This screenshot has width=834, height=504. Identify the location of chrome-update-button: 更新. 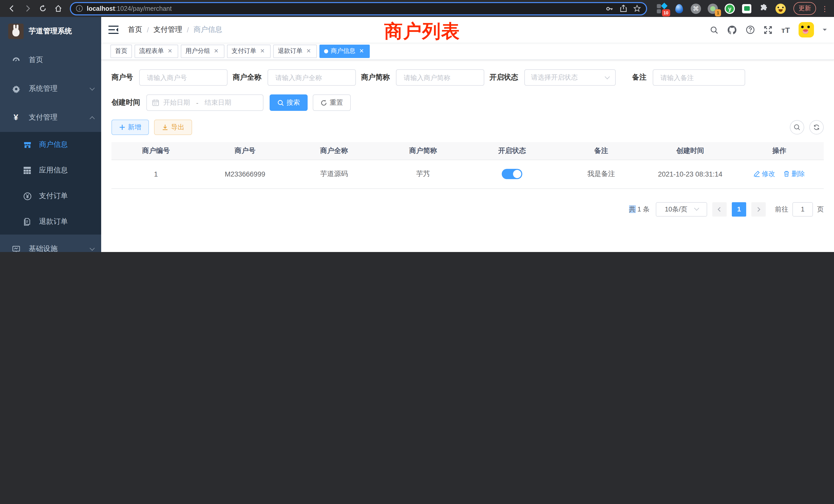
(805, 8).